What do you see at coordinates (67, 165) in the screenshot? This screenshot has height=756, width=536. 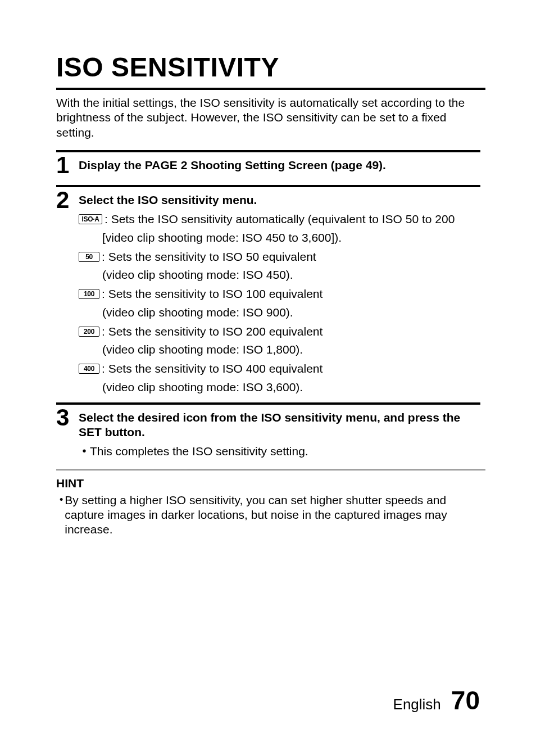 I see `step-number: 1` at bounding box center [67, 165].